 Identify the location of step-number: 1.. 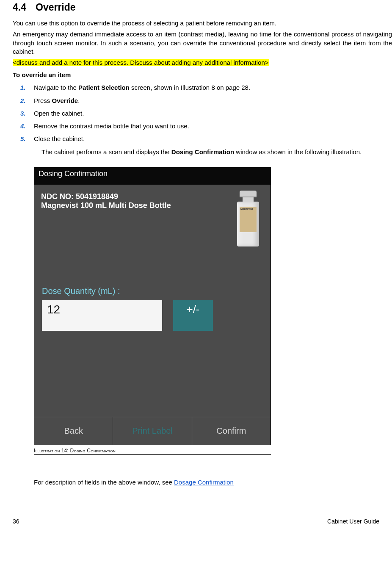
(27, 88).